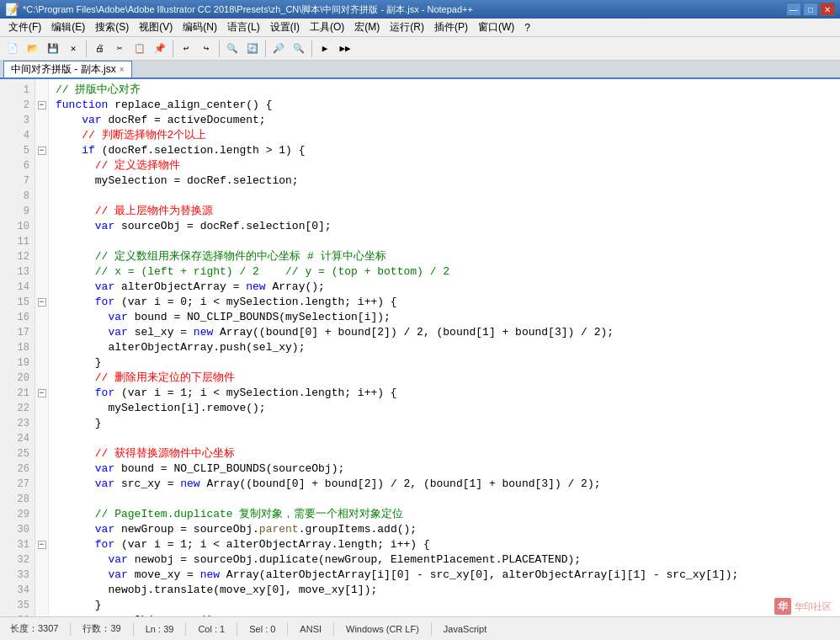  I want to click on code-line-36: sourceObj.remove();, so click(448, 615).